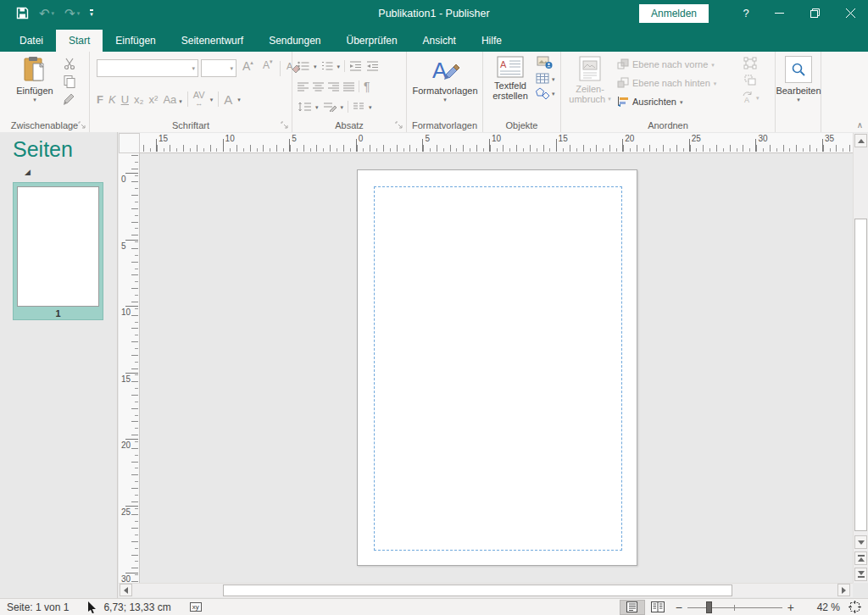  I want to click on justify-button, so click(349, 86).